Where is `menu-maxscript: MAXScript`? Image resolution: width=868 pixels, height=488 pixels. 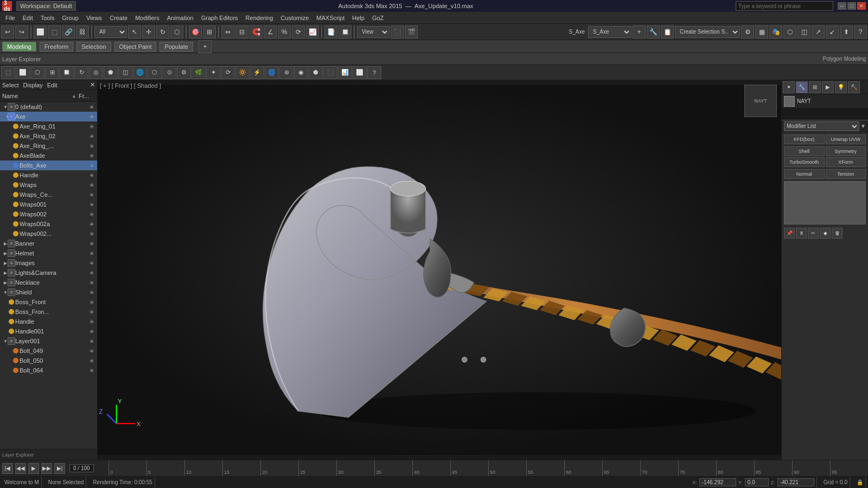
menu-maxscript: MAXScript is located at coordinates (330, 18).